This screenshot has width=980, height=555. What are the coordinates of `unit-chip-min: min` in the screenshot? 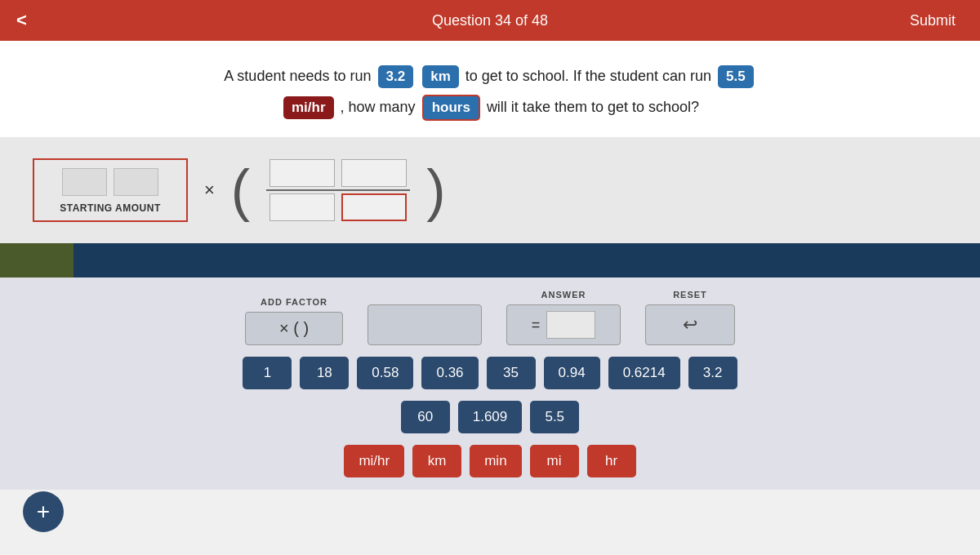 It's located at (495, 461).